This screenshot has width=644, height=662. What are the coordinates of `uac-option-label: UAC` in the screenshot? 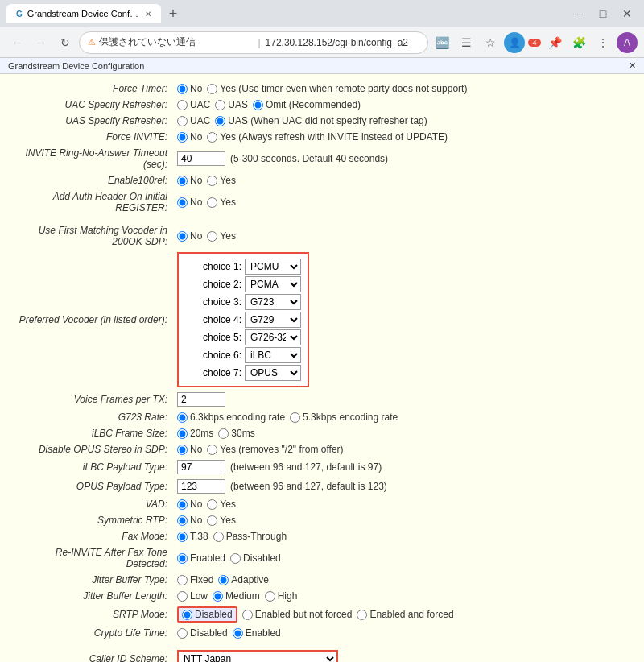 It's located at (193, 105).